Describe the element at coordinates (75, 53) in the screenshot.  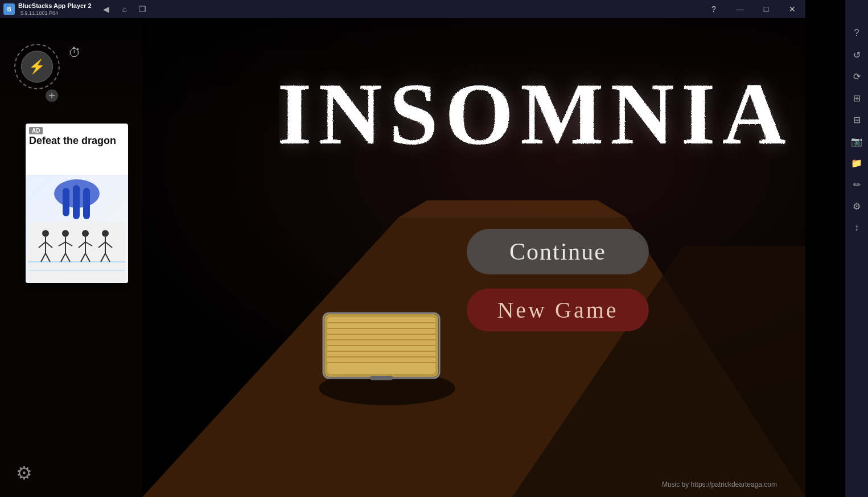
I see `timer-icon: ⏱` at that location.